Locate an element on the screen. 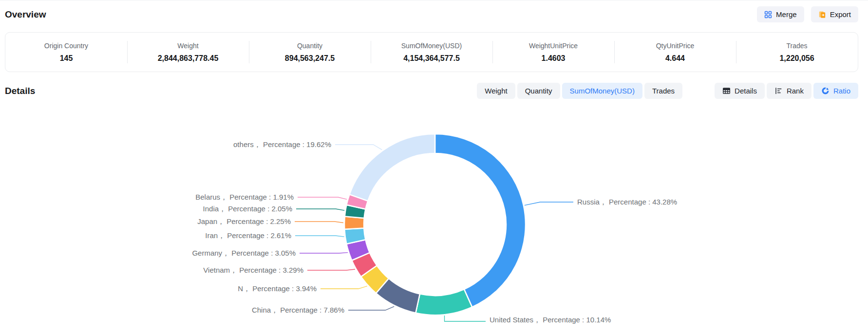  view-tab-details: Details is located at coordinates (739, 91).